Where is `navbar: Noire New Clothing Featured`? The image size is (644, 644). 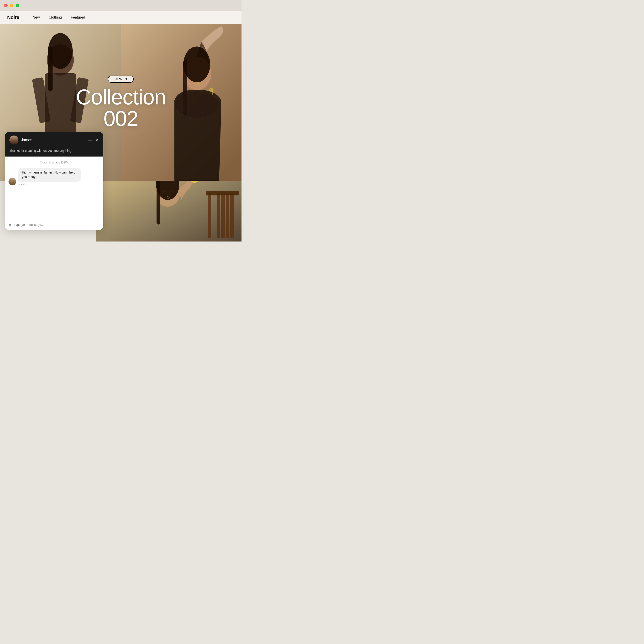 navbar: Noire New Clothing Featured is located at coordinates (121, 17).